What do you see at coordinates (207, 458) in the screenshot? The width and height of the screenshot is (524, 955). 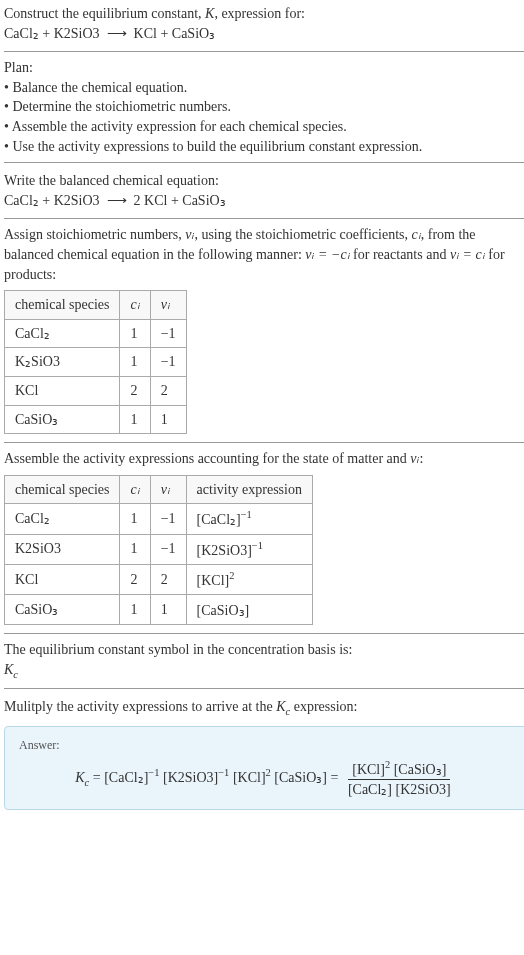 I see `activity-intro-text: Assemble the activity expressions accoun…` at bounding box center [207, 458].